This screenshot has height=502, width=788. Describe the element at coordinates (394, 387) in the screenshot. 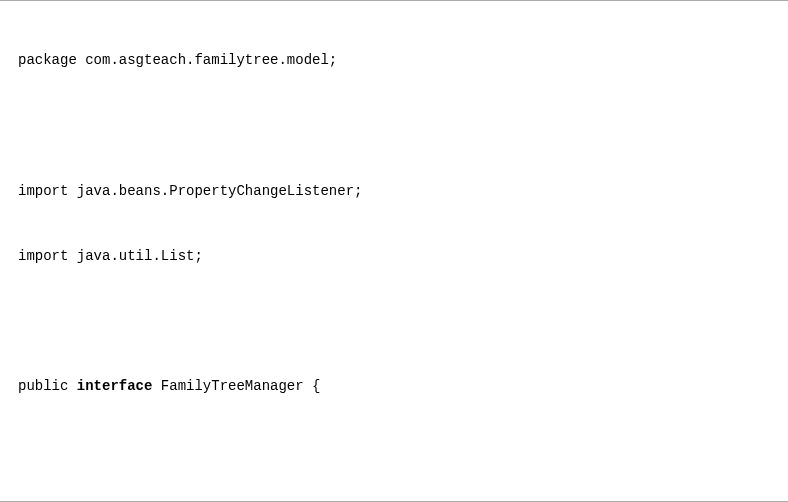

I see `interface-declaration: public interface FamilyTreeManager {` at that location.